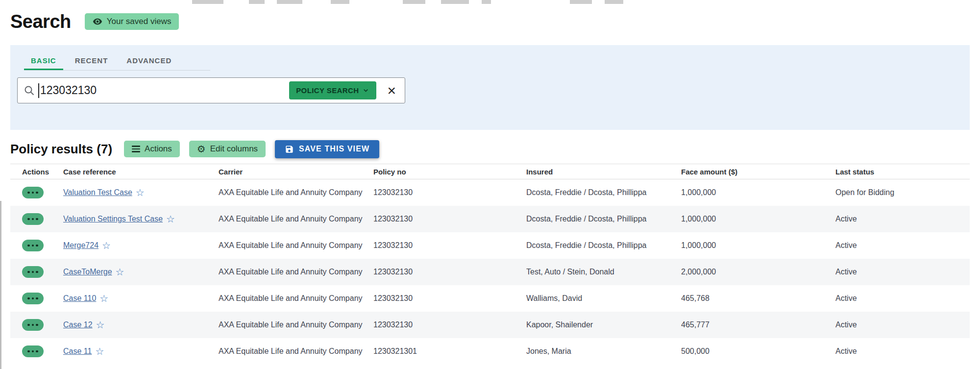 This screenshot has height=369, width=980. Describe the element at coordinates (759, 298) in the screenshot. I see `face-amount-cell: 465,768` at that location.